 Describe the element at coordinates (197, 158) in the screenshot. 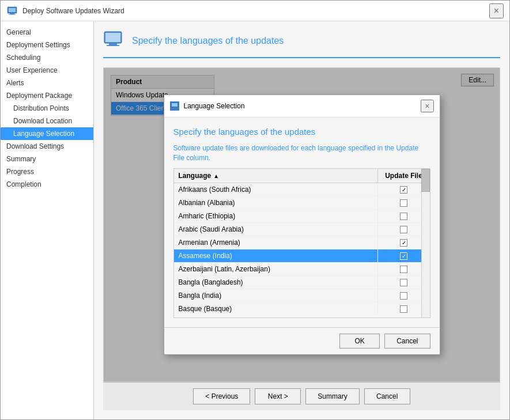

I see `modal-desc-end: column.` at that location.